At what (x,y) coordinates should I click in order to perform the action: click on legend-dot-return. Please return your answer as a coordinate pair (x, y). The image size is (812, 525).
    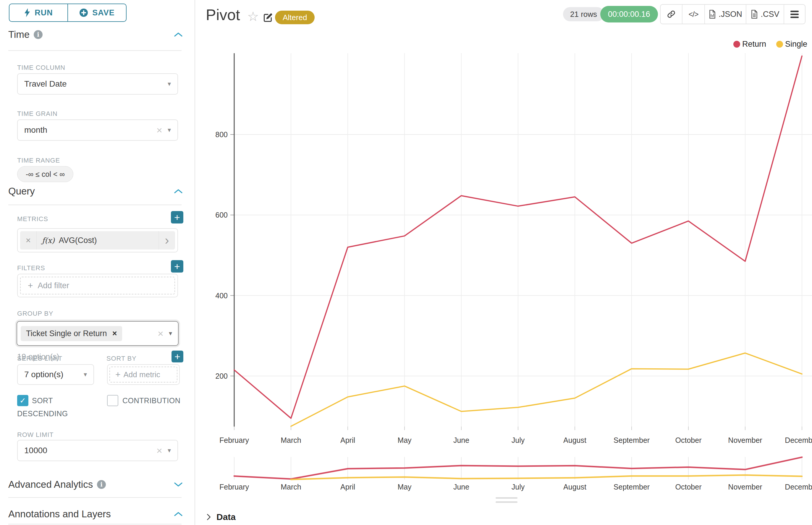
    Looking at the image, I should click on (737, 44).